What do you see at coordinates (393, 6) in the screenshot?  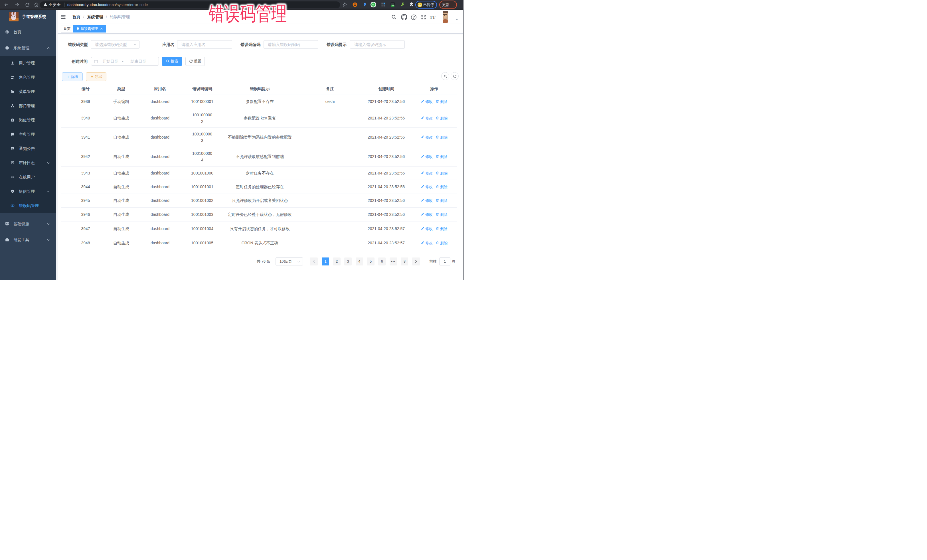 I see `svg-text: on` at bounding box center [393, 6].